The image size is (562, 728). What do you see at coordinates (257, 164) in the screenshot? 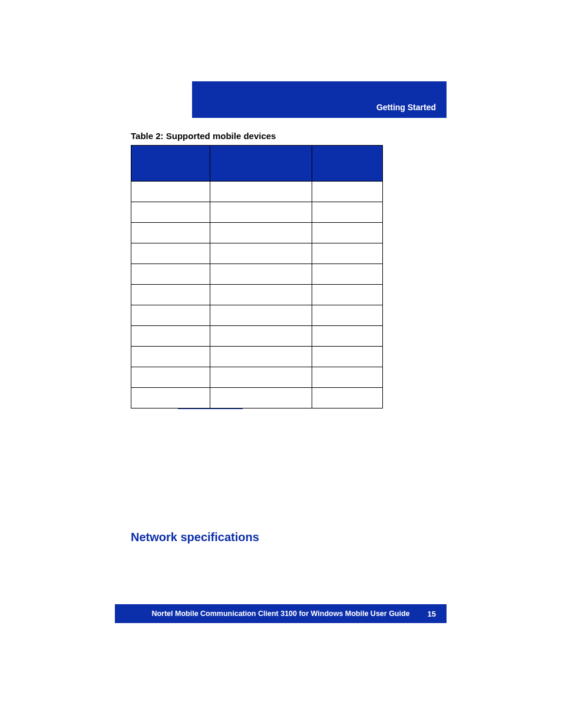
I see `table-header-row` at bounding box center [257, 164].